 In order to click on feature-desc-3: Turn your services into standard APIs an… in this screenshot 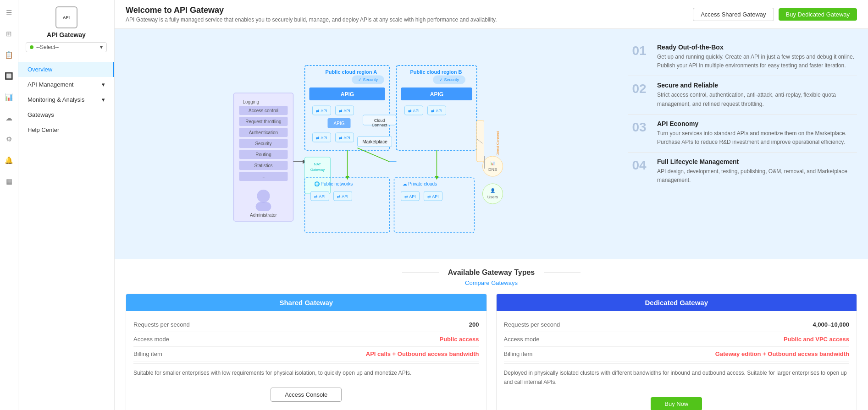, I will do `click(757, 138)`.